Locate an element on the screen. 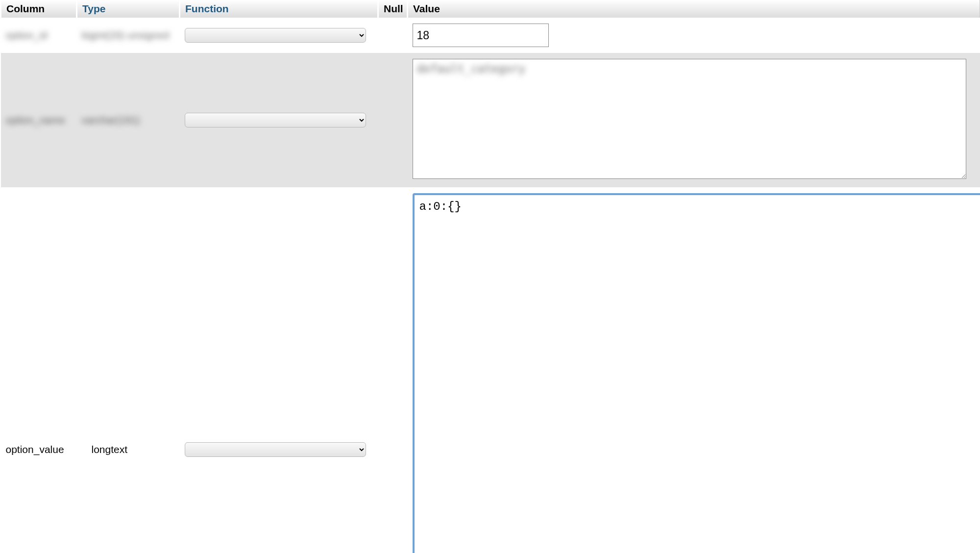 This screenshot has width=980, height=553. row-0: option_id bigint(20) unsigned is located at coordinates (490, 35).